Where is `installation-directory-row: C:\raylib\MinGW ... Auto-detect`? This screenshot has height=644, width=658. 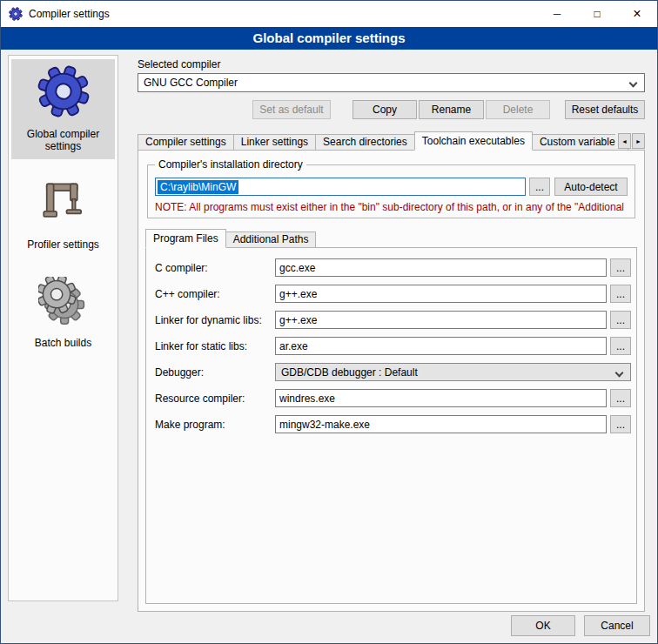 installation-directory-row: C:\raylib\MinGW ... Auto-detect is located at coordinates (392, 186).